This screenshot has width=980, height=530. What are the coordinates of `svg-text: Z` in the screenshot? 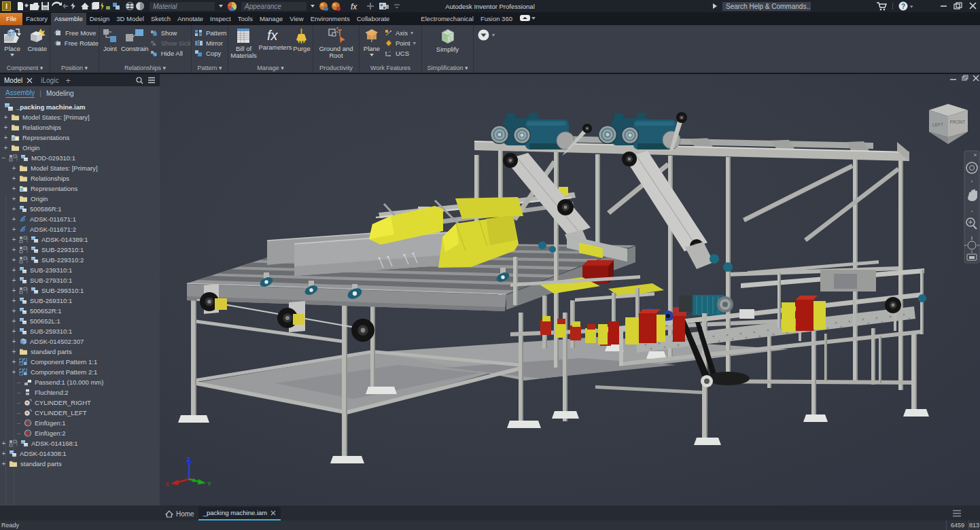 It's located at (188, 459).